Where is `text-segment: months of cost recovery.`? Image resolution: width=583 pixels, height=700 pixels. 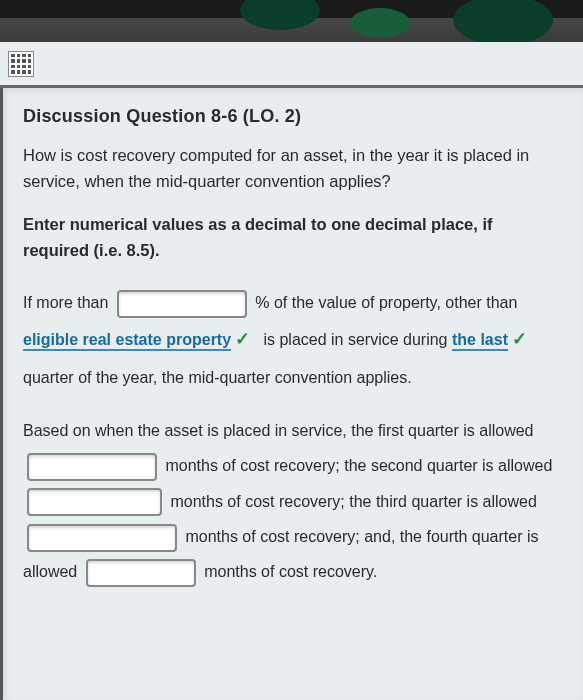 text-segment: months of cost recovery. is located at coordinates (290, 572).